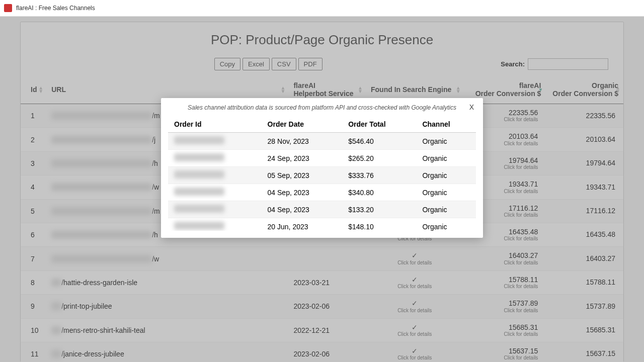 Image resolution: width=644 pixels, height=362 pixels. I want to click on modal-row: 20 Jun, 2023$148.10Organic, so click(322, 225).